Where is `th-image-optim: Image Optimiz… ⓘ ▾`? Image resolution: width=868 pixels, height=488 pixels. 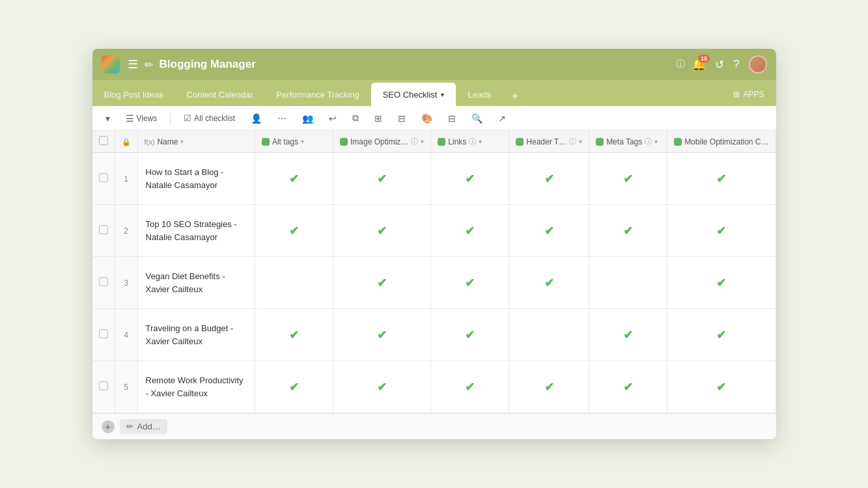 th-image-optim: Image Optimiz… ⓘ ▾ is located at coordinates (382, 142).